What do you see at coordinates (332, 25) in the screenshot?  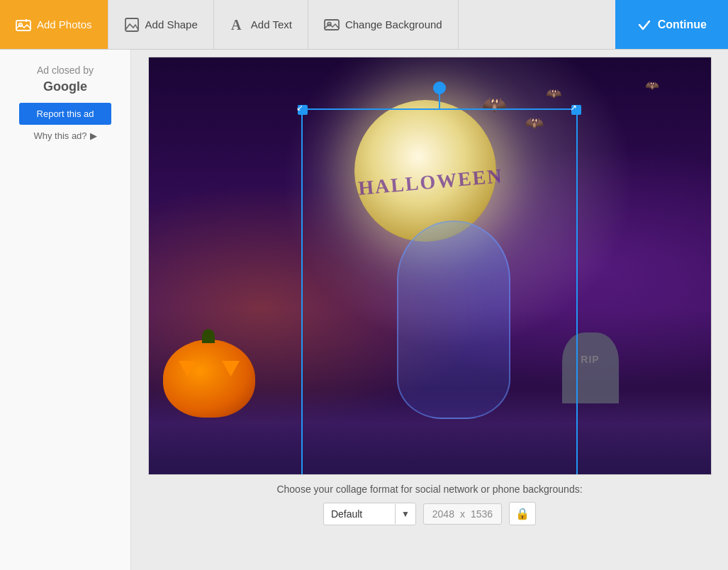 I see `change-background-icon` at bounding box center [332, 25].